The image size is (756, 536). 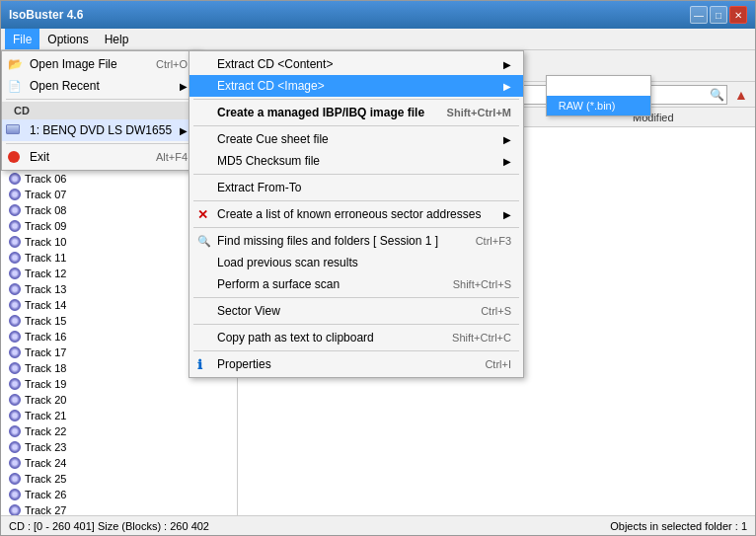 I want to click on menu-properties: ℹ Properties Ctrl+I, so click(x=356, y=364).